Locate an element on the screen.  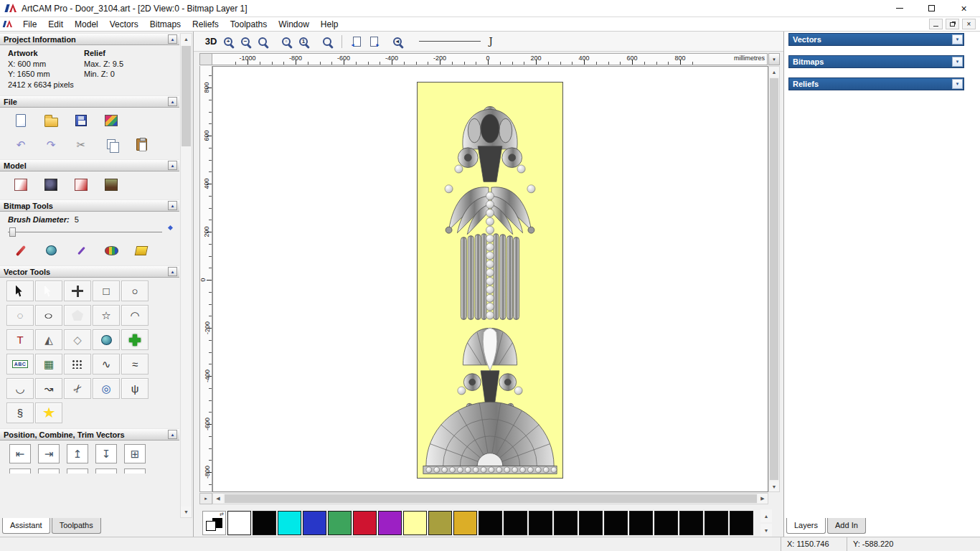
close-button: × is located at coordinates (964, 9).